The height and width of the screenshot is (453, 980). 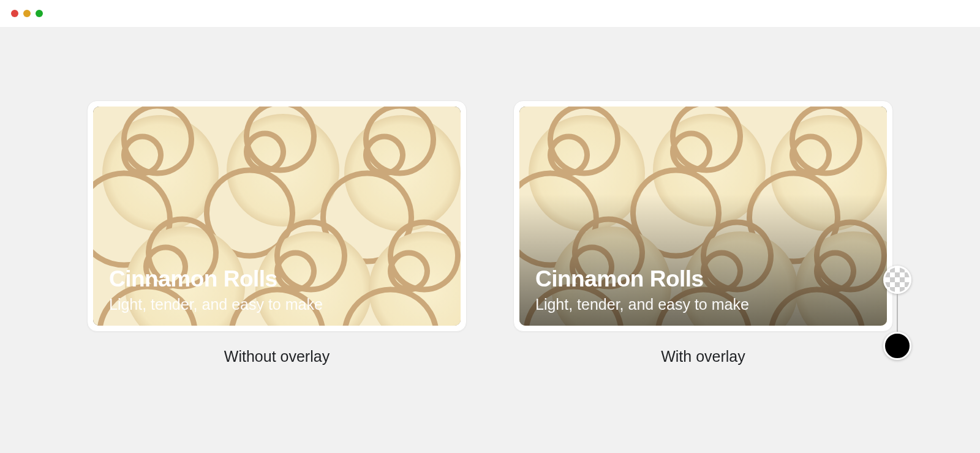 I want to click on gradient-control, so click(x=897, y=313).